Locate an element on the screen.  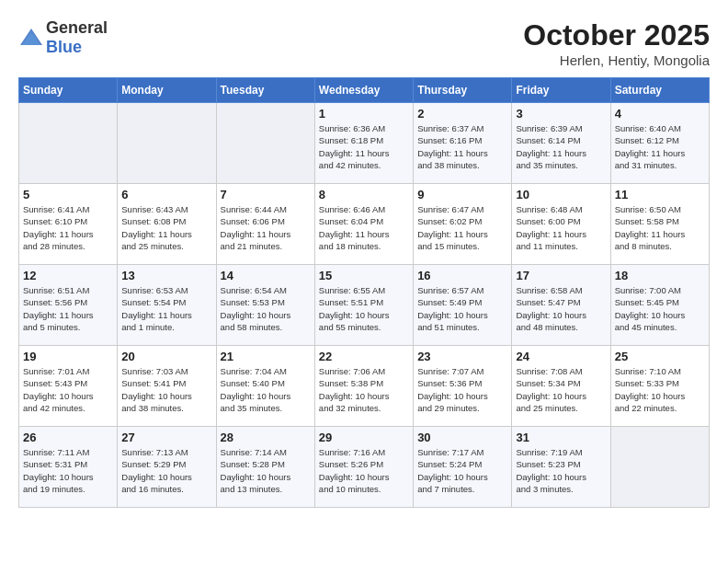
day-number: 20 is located at coordinates (166, 357).